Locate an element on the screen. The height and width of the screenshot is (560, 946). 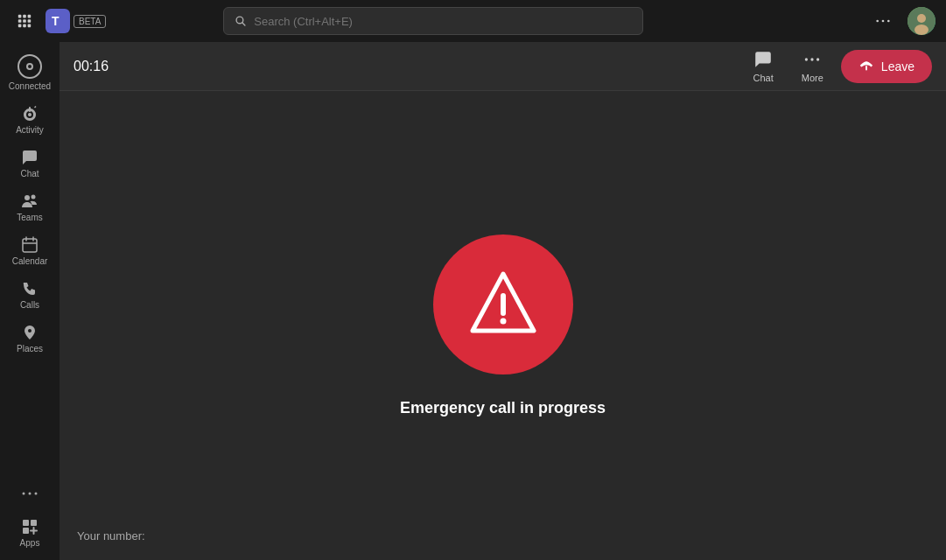
sidebar-item-chat: Chat is located at coordinates (30, 164).